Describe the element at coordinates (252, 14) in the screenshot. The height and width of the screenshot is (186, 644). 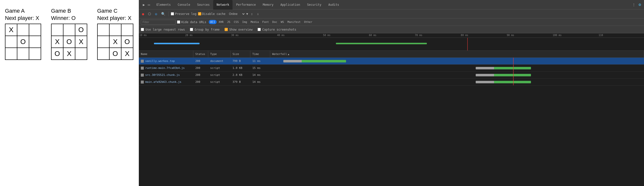
I see `import-icon: ⇧` at that location.